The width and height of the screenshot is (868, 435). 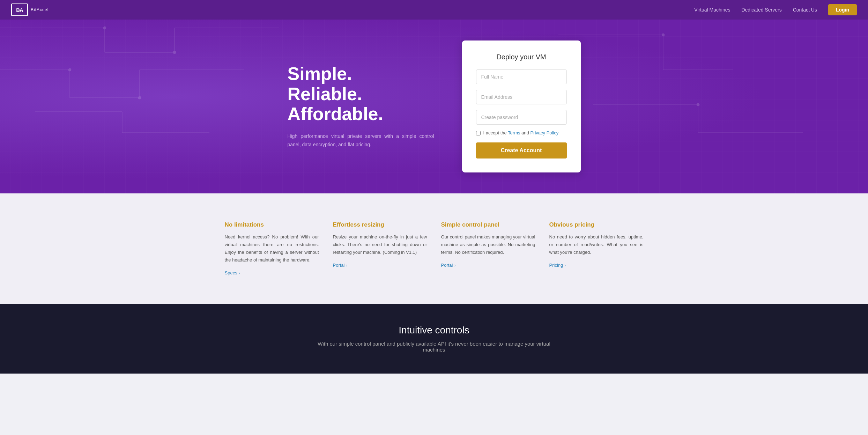 I want to click on password-group, so click(x=521, y=117).